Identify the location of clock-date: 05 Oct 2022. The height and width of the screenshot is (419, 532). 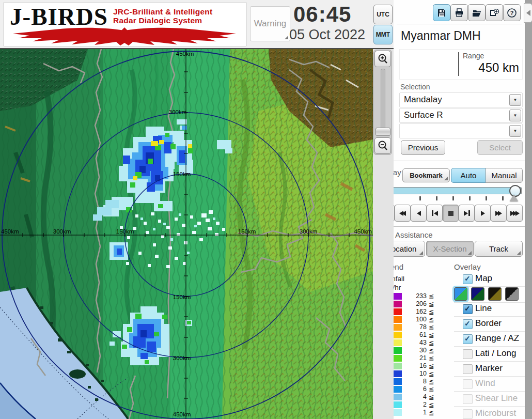
(333, 35).